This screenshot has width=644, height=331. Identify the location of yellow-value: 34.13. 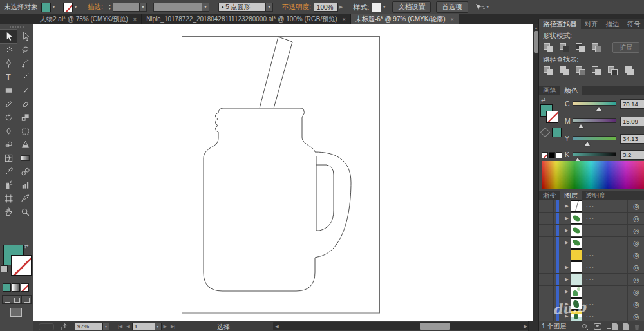
(632, 139).